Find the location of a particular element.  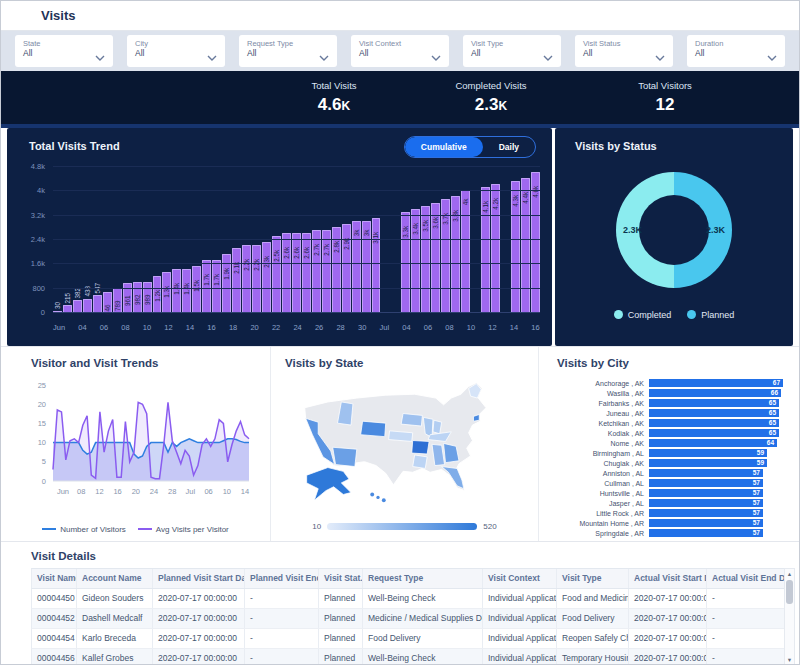

axis-tick-label: 08 is located at coordinates (81, 492).